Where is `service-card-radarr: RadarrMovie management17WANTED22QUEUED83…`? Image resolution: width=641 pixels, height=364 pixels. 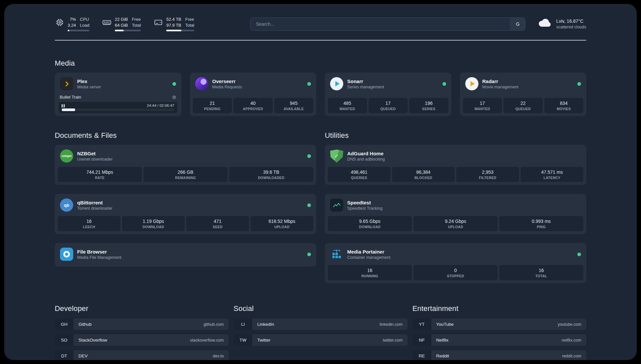
service-card-radarr: RadarrMovie management17WANTED22QUEUED83… is located at coordinates (523, 94).